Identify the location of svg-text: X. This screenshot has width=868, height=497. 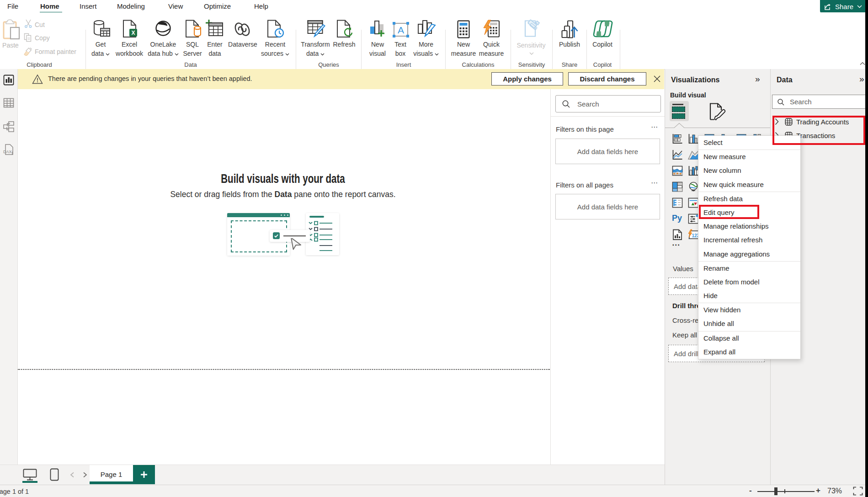
(133, 33).